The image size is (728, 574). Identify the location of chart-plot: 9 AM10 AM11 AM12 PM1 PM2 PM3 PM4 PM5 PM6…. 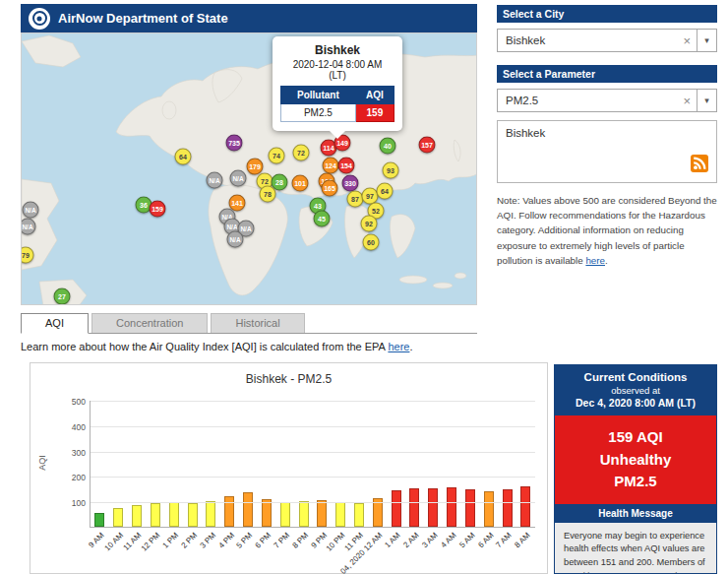
(313, 465).